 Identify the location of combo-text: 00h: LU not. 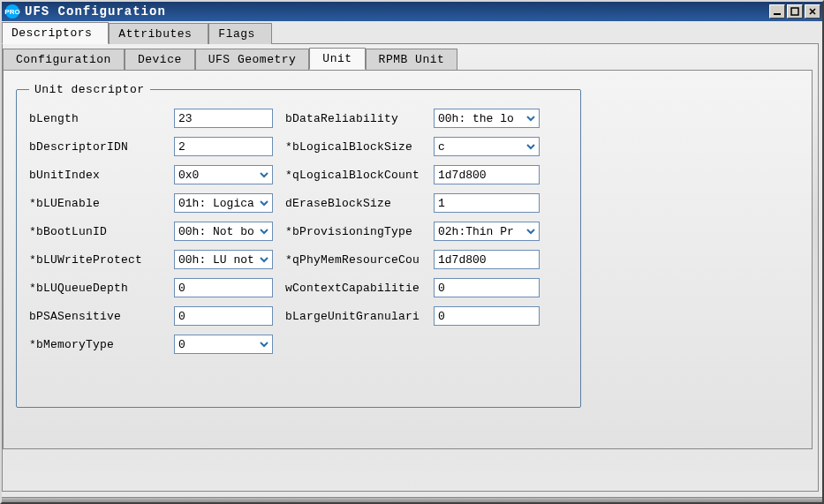
(218, 260).